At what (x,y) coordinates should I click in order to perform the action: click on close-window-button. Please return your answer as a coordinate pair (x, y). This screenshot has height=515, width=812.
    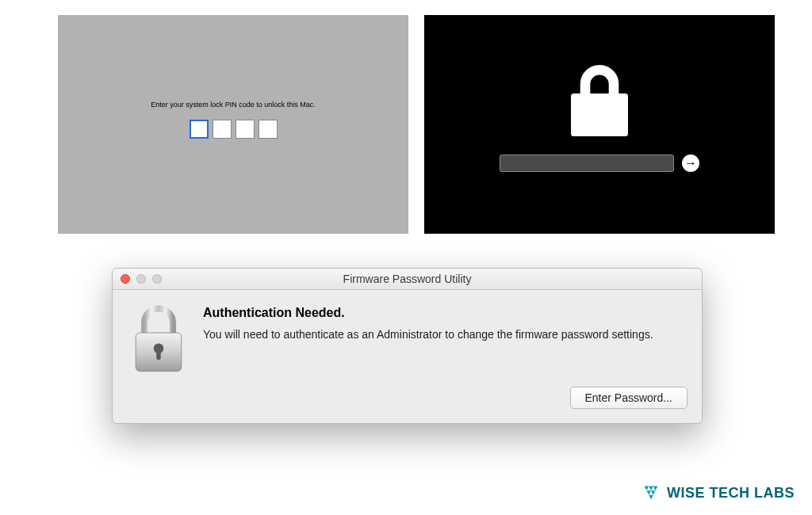
    Looking at the image, I should click on (125, 279).